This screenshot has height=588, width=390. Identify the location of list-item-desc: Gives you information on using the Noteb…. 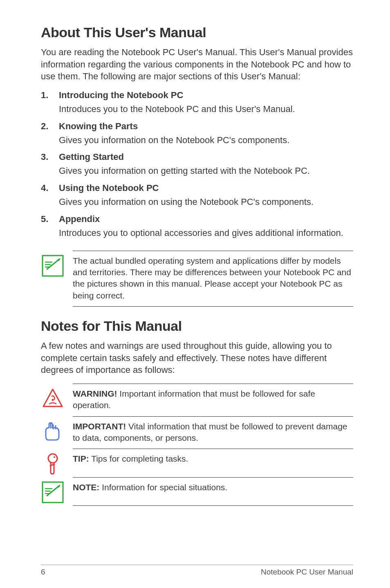
(206, 202).